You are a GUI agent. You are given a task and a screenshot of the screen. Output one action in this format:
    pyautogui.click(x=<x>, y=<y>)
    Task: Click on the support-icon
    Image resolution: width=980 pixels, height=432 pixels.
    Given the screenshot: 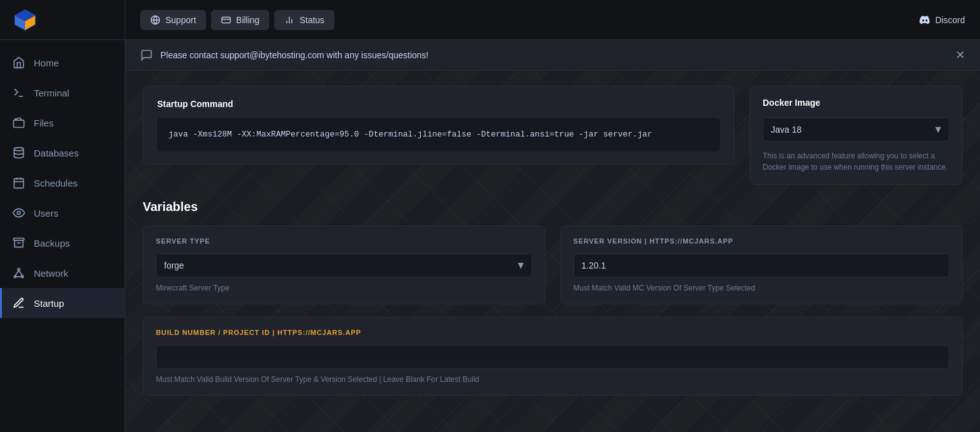 What is the action you would take?
    pyautogui.click(x=155, y=20)
    